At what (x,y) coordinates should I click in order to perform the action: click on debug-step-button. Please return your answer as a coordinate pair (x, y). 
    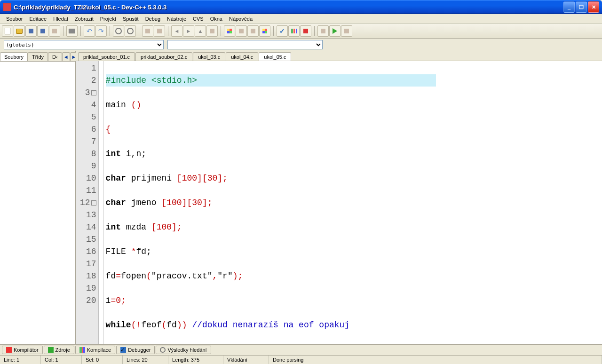
    Looking at the image, I should click on (335, 31).